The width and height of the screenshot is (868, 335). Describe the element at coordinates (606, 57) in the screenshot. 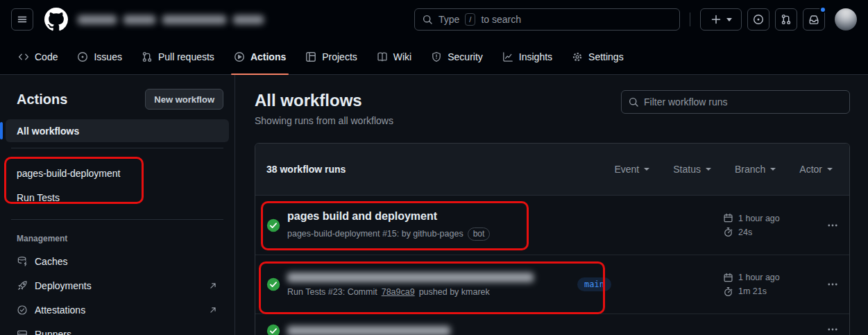

I see `tab-label: Settings` at that location.